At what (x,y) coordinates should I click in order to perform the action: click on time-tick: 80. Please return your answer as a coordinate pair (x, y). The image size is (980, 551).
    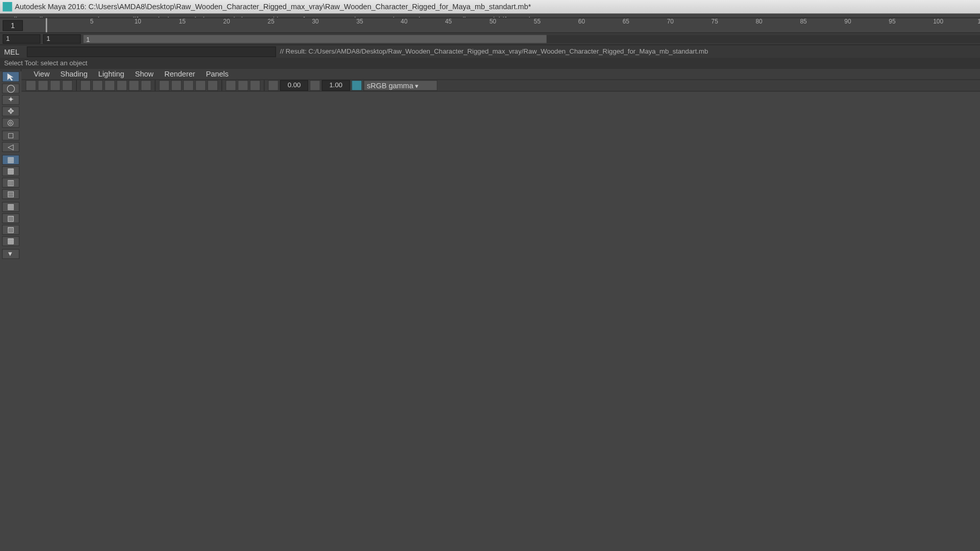
    Looking at the image, I should click on (760, 21).